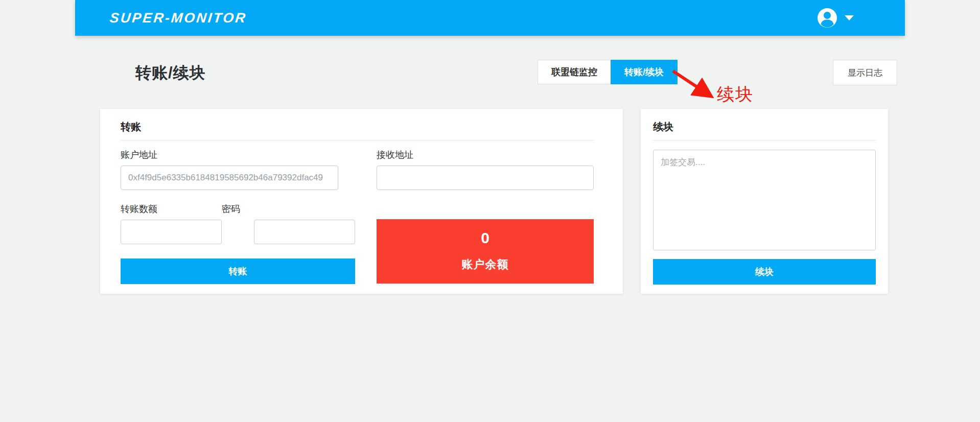 This screenshot has width=980, height=422. Describe the element at coordinates (608, 72) in the screenshot. I see `view-tab-group: 联盟链监控 转账/续块` at that location.